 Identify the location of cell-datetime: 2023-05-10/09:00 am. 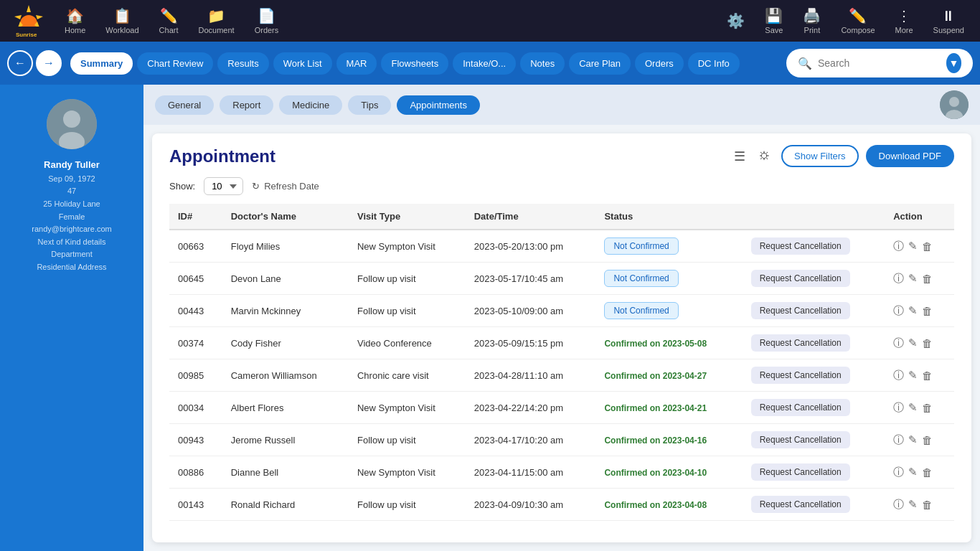
(531, 311).